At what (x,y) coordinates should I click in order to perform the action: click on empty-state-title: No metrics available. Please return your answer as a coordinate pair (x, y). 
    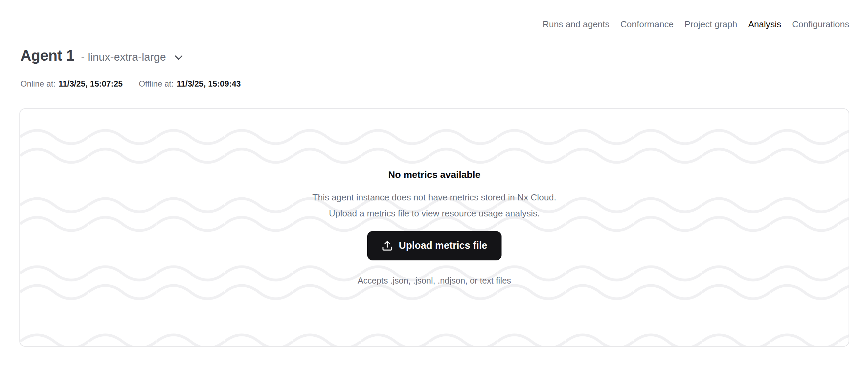
    Looking at the image, I should click on (434, 175).